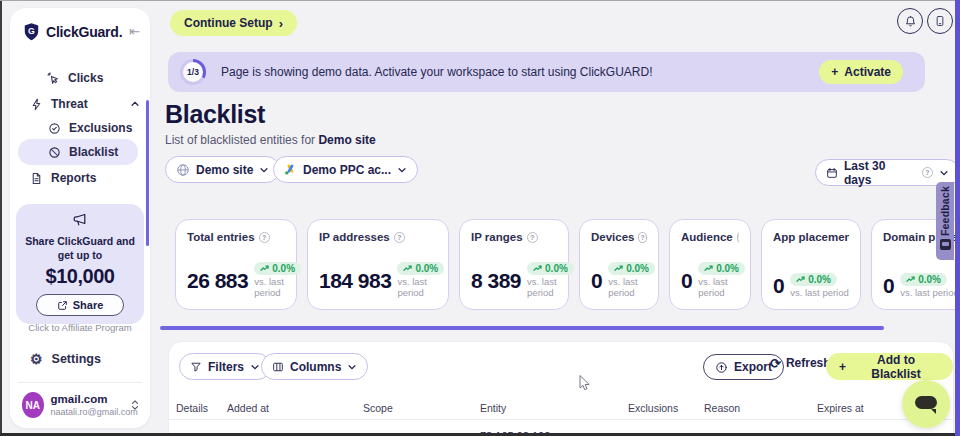  I want to click on sidebar-item-settings: ⚙ Settings, so click(66, 359).